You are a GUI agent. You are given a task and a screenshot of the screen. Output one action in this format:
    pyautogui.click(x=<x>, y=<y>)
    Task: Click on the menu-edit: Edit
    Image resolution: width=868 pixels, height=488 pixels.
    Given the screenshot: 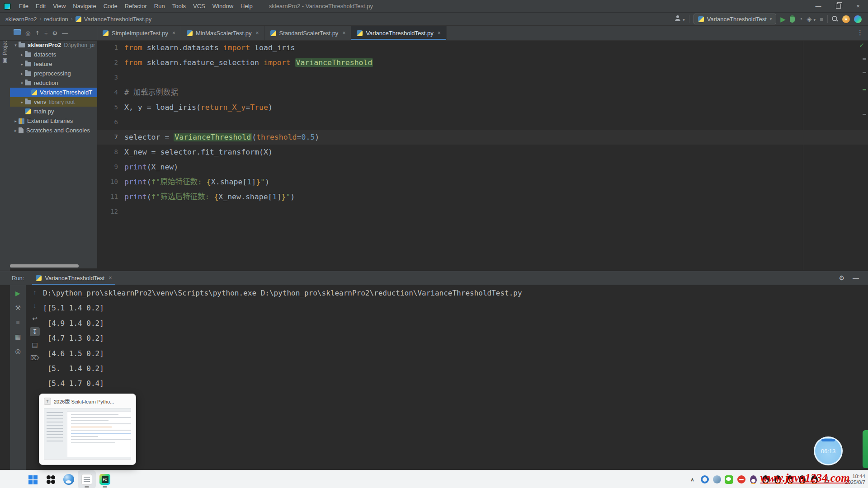 What is the action you would take?
    pyautogui.click(x=41, y=6)
    